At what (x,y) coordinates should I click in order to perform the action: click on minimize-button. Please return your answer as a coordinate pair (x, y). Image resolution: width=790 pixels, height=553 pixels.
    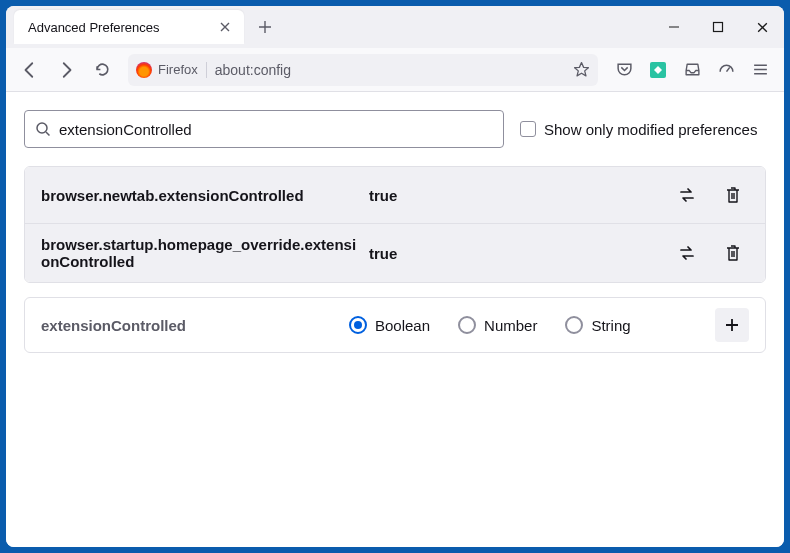
    Looking at the image, I should click on (674, 27).